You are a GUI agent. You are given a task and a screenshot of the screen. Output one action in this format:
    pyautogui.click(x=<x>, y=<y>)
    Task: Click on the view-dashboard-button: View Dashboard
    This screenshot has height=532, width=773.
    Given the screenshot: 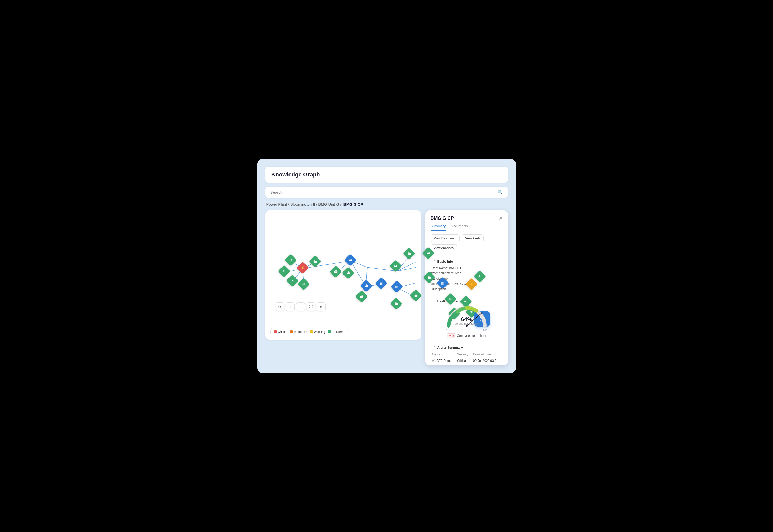 What is the action you would take?
    pyautogui.click(x=445, y=238)
    